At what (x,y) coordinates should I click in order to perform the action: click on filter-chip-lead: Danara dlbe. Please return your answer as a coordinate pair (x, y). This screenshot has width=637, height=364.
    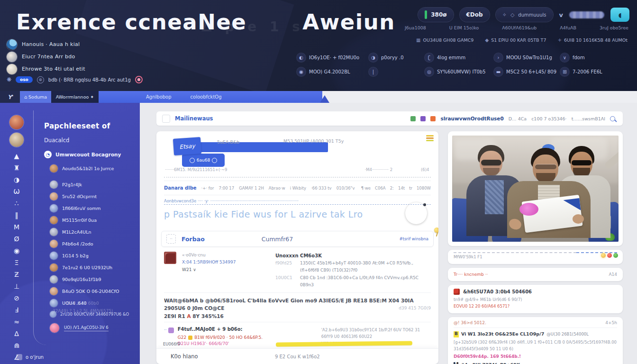
    Looking at the image, I should click on (180, 188).